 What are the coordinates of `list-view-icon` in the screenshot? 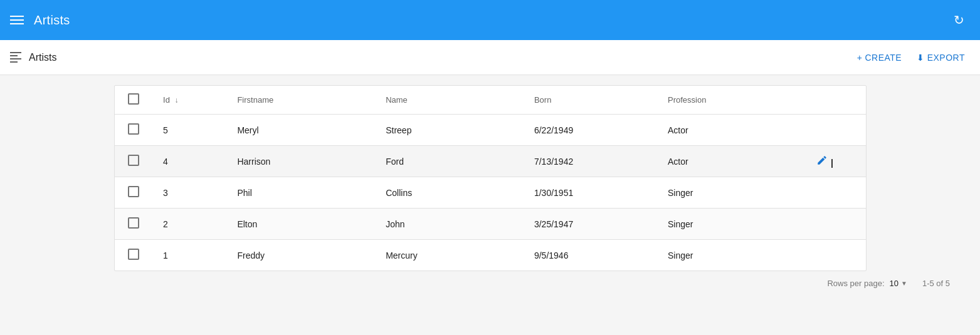 It's located at (16, 58).